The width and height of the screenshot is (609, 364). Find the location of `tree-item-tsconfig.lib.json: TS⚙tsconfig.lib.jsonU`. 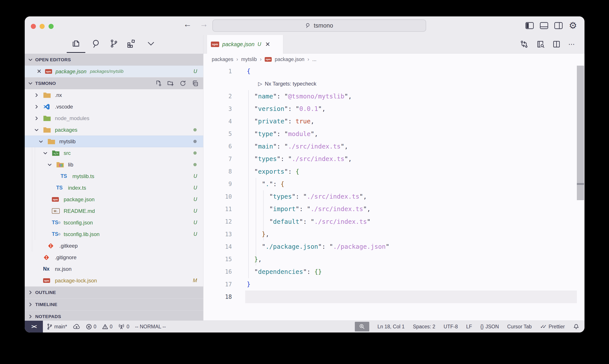

tree-item-tsconfig.lib.json: TS⚙tsconfig.lib.jsonU is located at coordinates (114, 234).